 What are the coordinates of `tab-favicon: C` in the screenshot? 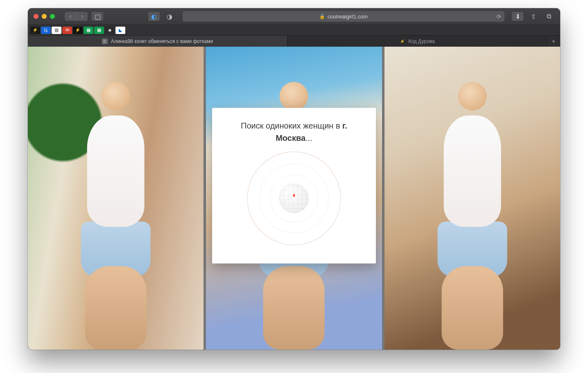 It's located at (105, 41).